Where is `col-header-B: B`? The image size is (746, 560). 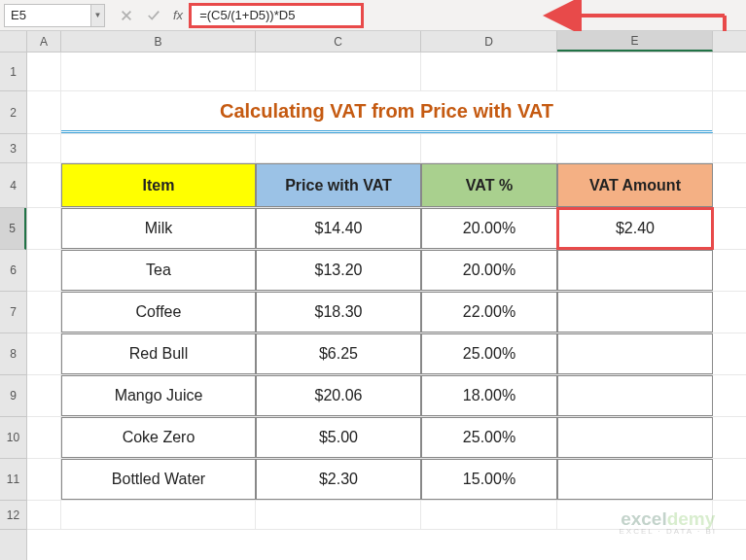
col-header-B: B is located at coordinates (159, 41).